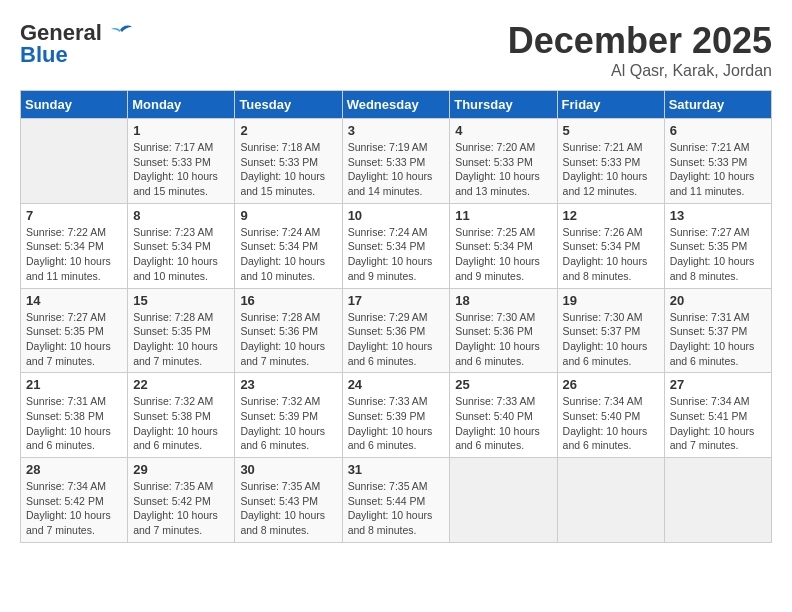 This screenshot has width=792, height=612. What do you see at coordinates (503, 254) in the screenshot?
I see `day-info: Sunrise: 7:25 AM Sunset: 5:34 PM Dayligh…` at bounding box center [503, 254].